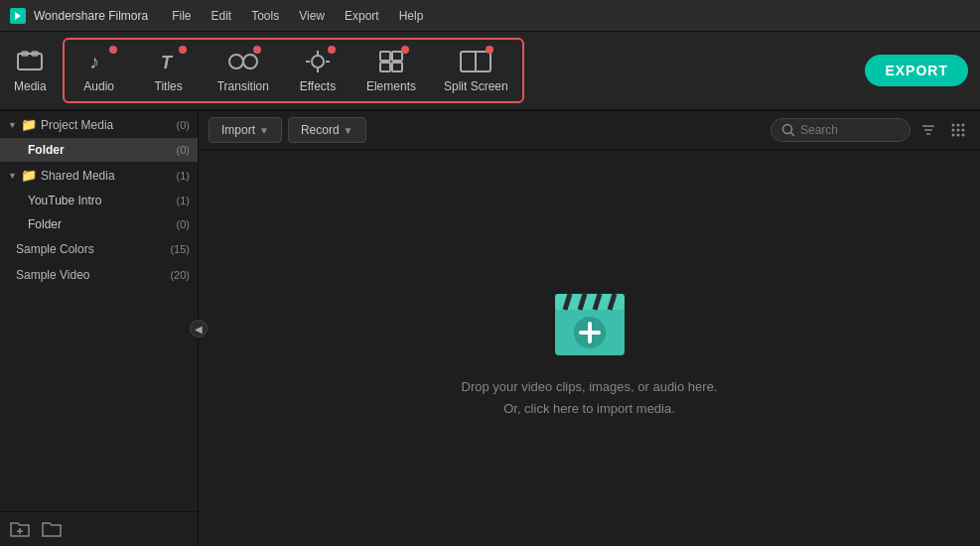 The width and height of the screenshot is (980, 546). Describe the element at coordinates (167, 63) in the screenshot. I see `svg-text: T` at that location.